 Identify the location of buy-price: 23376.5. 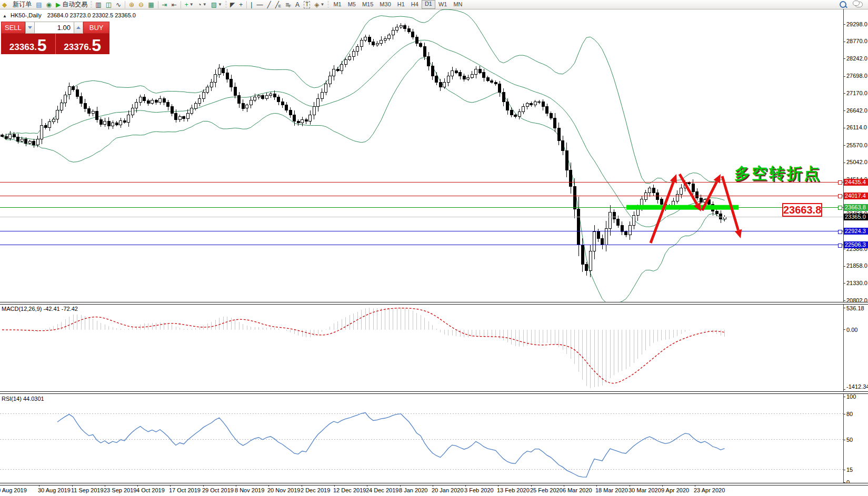
(83, 44).